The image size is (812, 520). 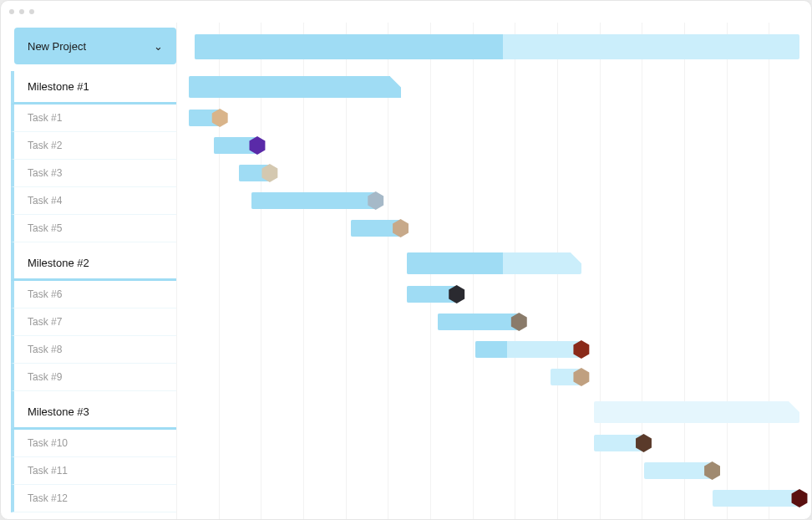 What do you see at coordinates (94, 498) in the screenshot?
I see `sidebar-task: Task #12` at bounding box center [94, 498].